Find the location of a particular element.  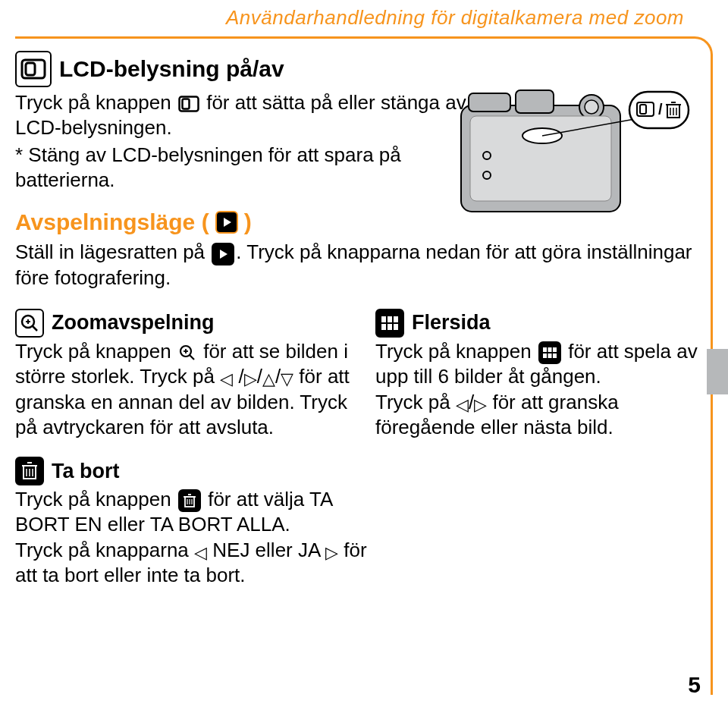

zoom-heading-text: Zoomavspelning is located at coordinates (133, 323).